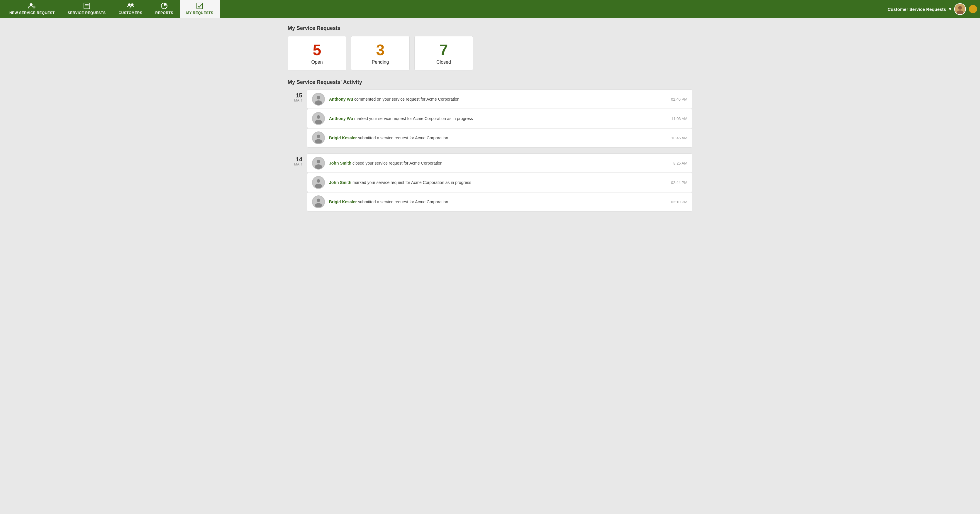 The height and width of the screenshot is (514, 980). What do you see at coordinates (396, 163) in the screenshot?
I see `activity-action: closed your service request for Acme Cor…` at bounding box center [396, 163].